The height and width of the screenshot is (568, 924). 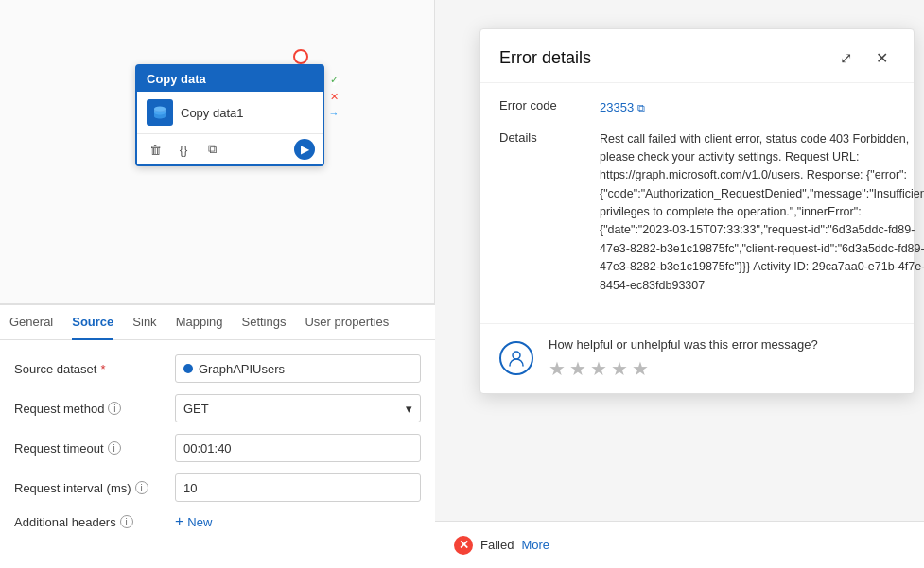 What do you see at coordinates (578, 369) in the screenshot?
I see `star-2: ★` at bounding box center [578, 369].